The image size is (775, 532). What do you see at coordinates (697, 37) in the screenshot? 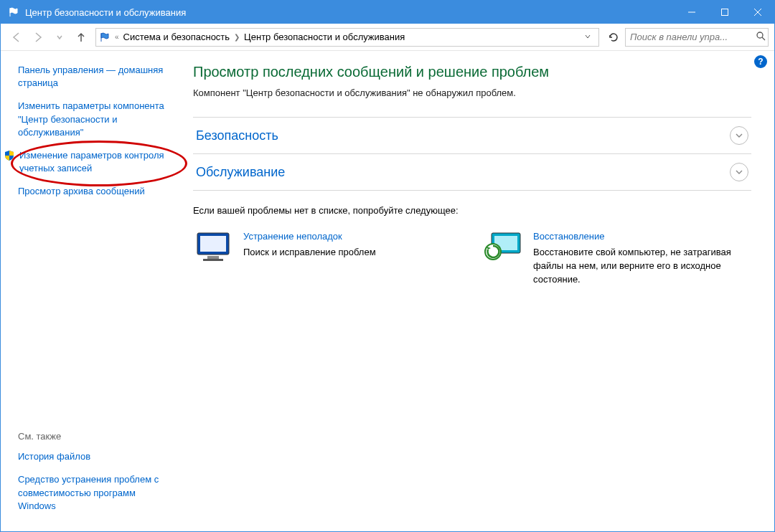
I see `search-box` at bounding box center [697, 37].